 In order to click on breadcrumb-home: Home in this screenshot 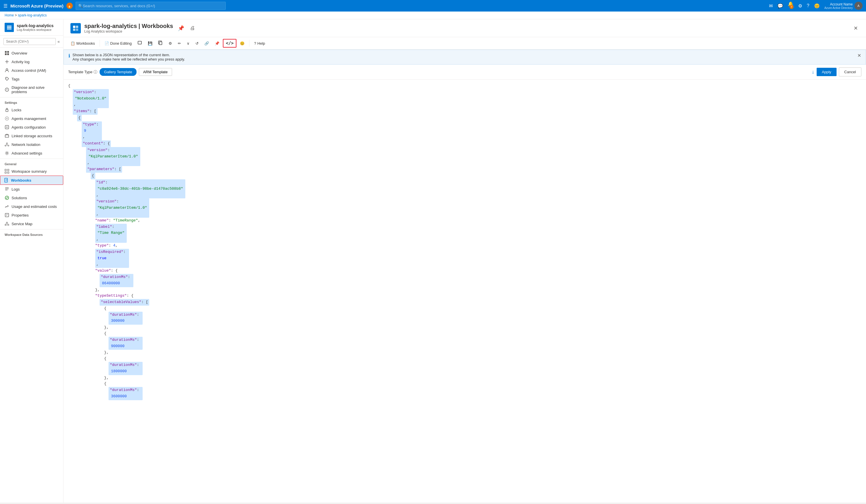, I will do `click(9, 15)`.